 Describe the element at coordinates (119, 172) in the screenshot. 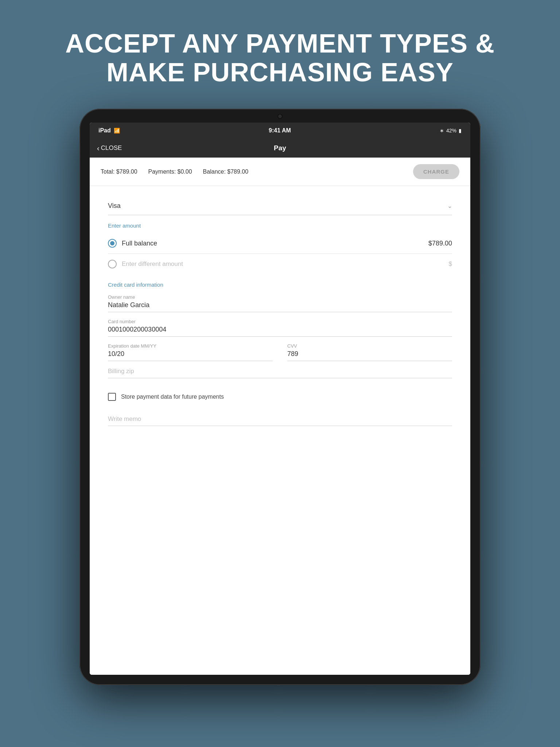

I see `total-label: Total: $789.00` at that location.